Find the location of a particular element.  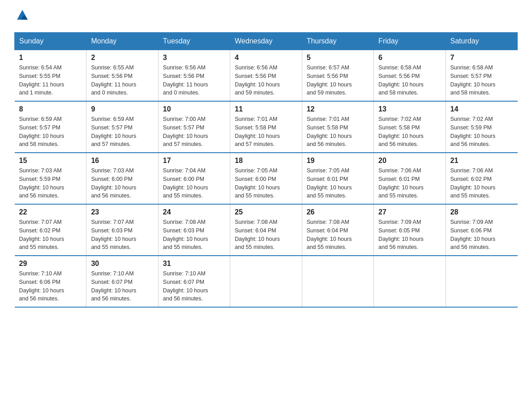

day-info: Sunrise: 7:08 AMSunset: 6:03 PMDaylight:… is located at coordinates (194, 235).